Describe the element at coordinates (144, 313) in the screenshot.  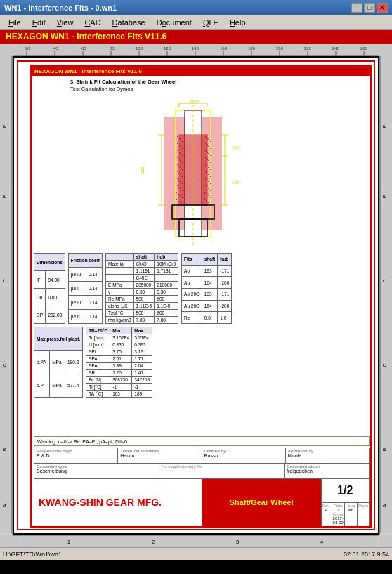
I see `mat-tzul-shaft: 500` at that location.